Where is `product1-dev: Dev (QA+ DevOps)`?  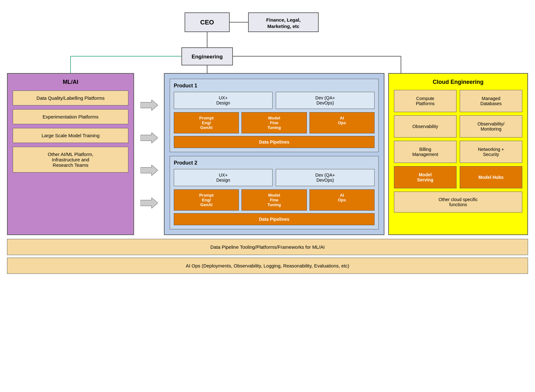
product1-dev: Dev (QA+ DevOps) is located at coordinates (325, 100).